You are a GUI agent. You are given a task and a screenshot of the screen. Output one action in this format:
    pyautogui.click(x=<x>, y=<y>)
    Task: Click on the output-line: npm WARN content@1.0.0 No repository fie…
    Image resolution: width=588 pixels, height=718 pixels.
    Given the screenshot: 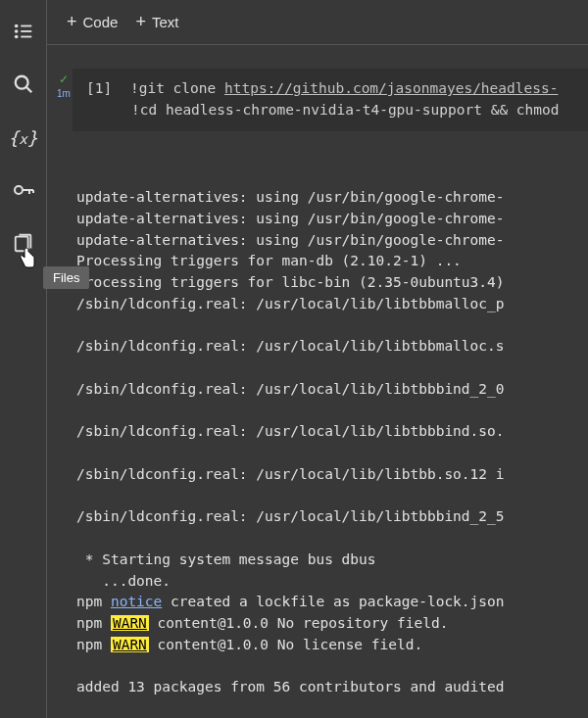 What is the action you would take?
    pyautogui.click(x=332, y=624)
    